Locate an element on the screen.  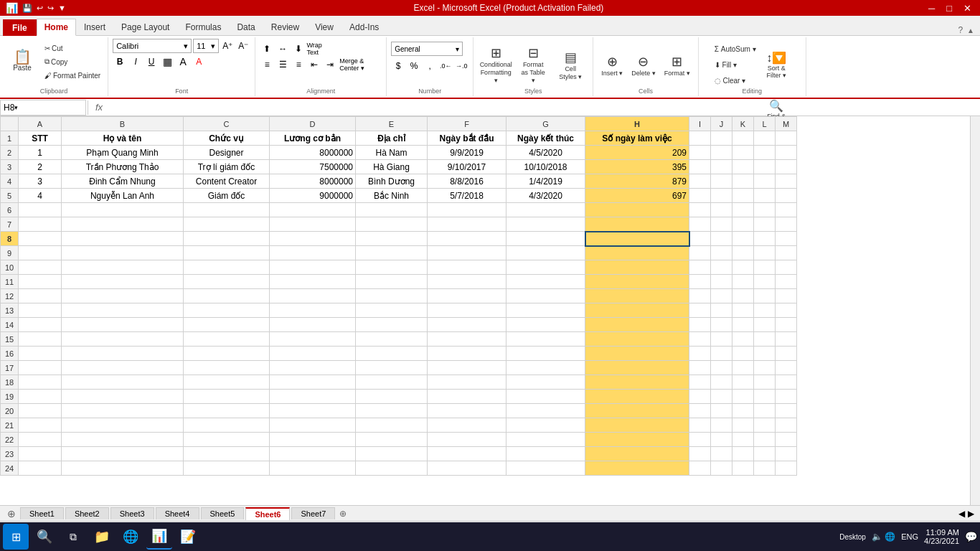
format-painter-button: 🖌 Format Painter is located at coordinates (72, 75).